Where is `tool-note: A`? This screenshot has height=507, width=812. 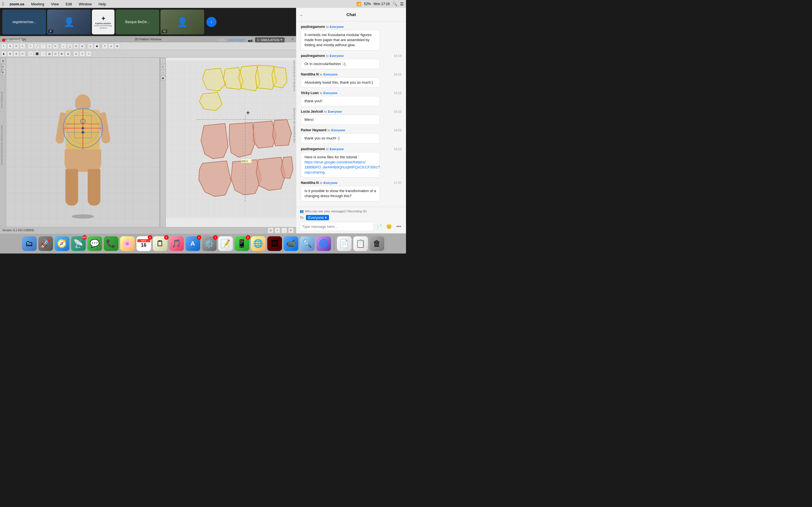
tool-note: A is located at coordinates (111, 46).